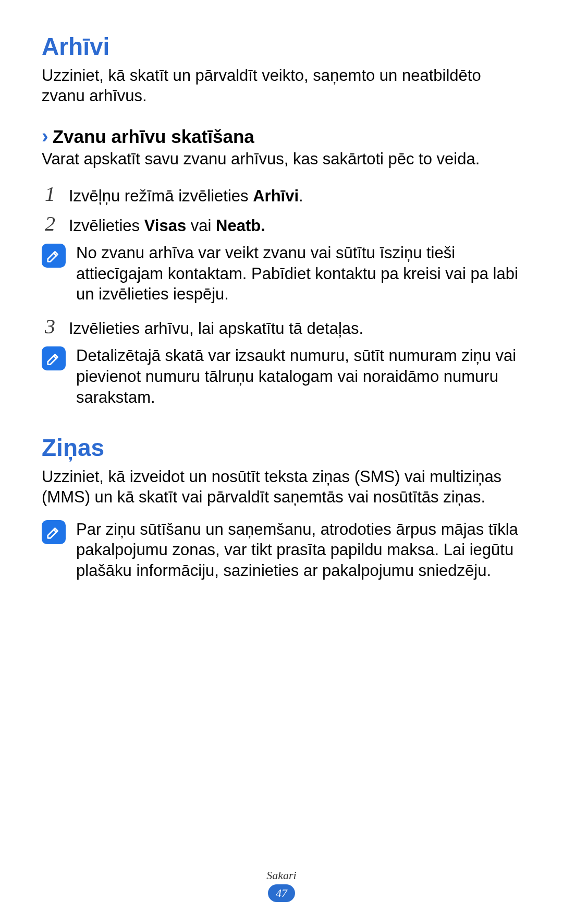 The image size is (563, 924). I want to click on text: Izvēļņu režīmā izvēlieties, so click(161, 196).